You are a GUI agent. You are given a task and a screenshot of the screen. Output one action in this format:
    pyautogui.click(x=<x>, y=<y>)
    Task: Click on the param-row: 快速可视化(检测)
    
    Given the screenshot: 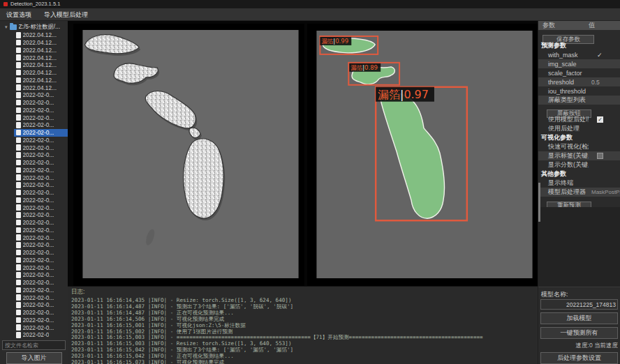 What is the action you would take?
    pyautogui.click(x=580, y=146)
    